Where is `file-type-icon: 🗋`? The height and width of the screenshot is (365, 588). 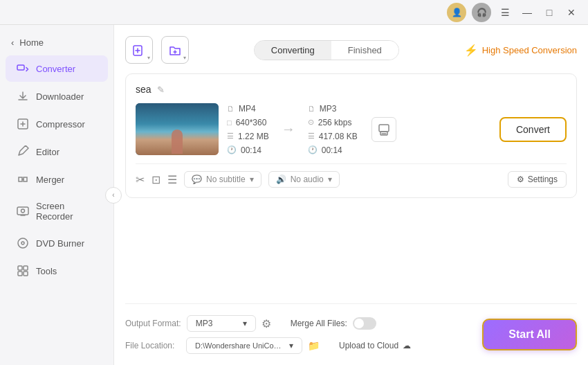 file-type-icon: 🗋 is located at coordinates (231, 109).